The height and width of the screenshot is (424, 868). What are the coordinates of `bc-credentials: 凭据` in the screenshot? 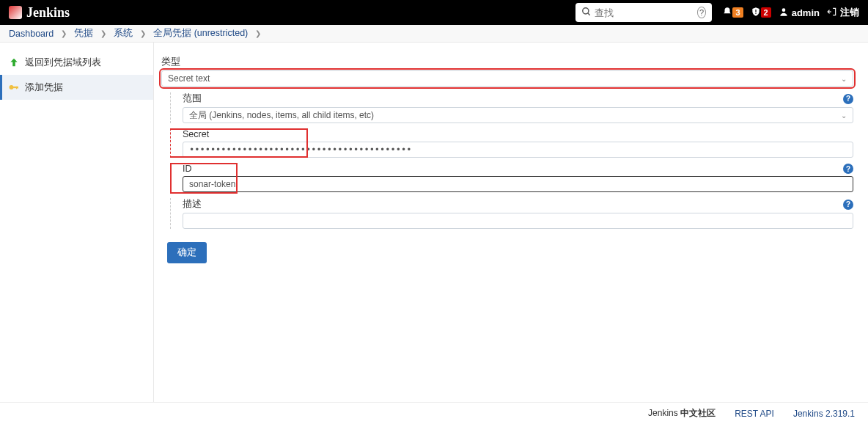 It's located at (84, 34).